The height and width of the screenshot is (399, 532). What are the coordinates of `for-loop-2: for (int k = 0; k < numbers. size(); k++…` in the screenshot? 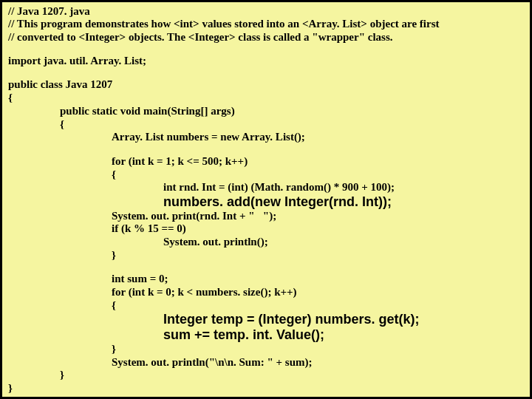 It's located at (266, 293).